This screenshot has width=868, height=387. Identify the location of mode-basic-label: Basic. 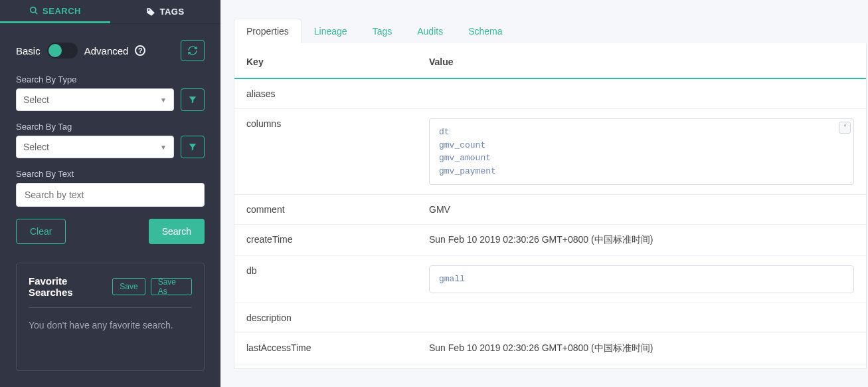
(28, 51).